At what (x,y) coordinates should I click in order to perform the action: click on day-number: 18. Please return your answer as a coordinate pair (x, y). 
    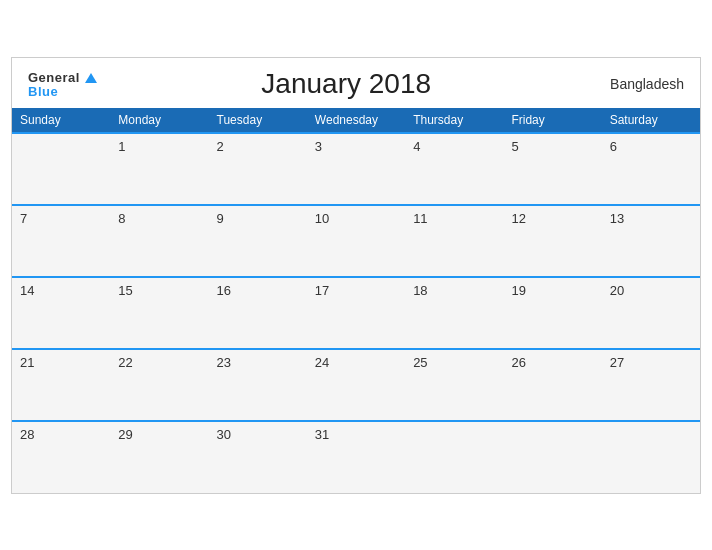
    Looking at the image, I should click on (420, 290).